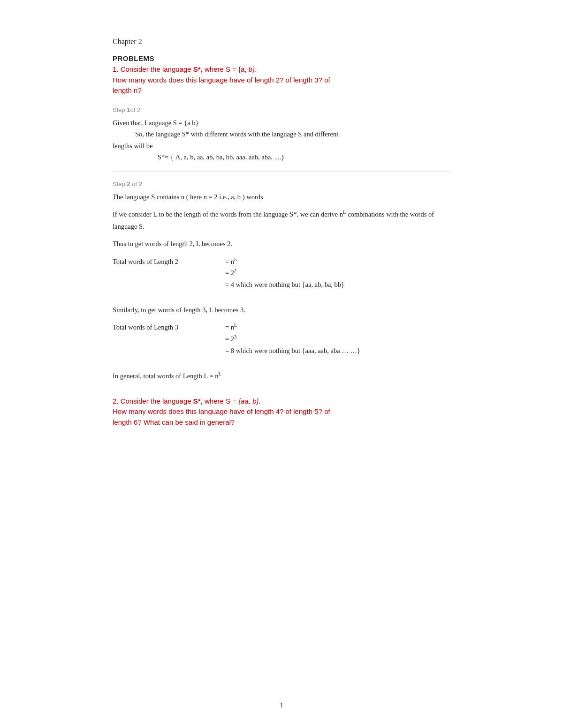 The image size is (563, 728). What do you see at coordinates (129, 110) in the screenshot?
I see `step1-number: 1` at bounding box center [129, 110].